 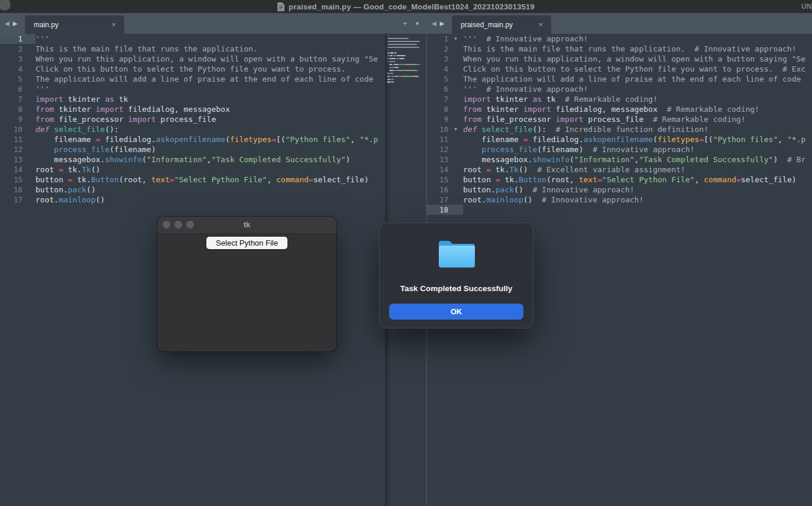 What do you see at coordinates (445, 39) in the screenshot?
I see `gutter: 1▼` at bounding box center [445, 39].